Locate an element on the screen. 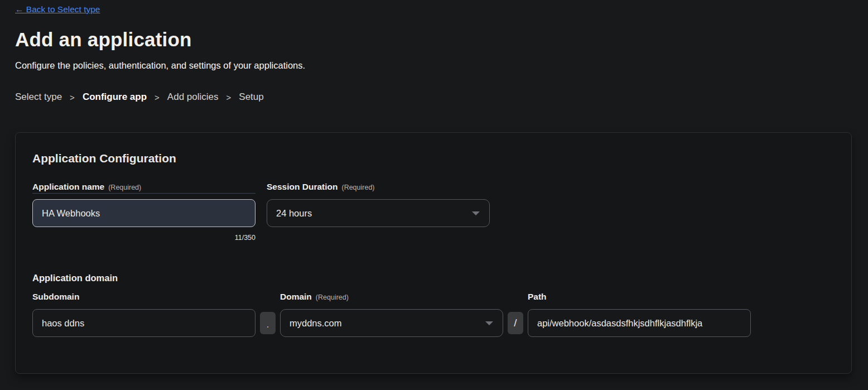 This screenshot has width=868, height=390. session-duration-select: 24 hours is located at coordinates (378, 213).